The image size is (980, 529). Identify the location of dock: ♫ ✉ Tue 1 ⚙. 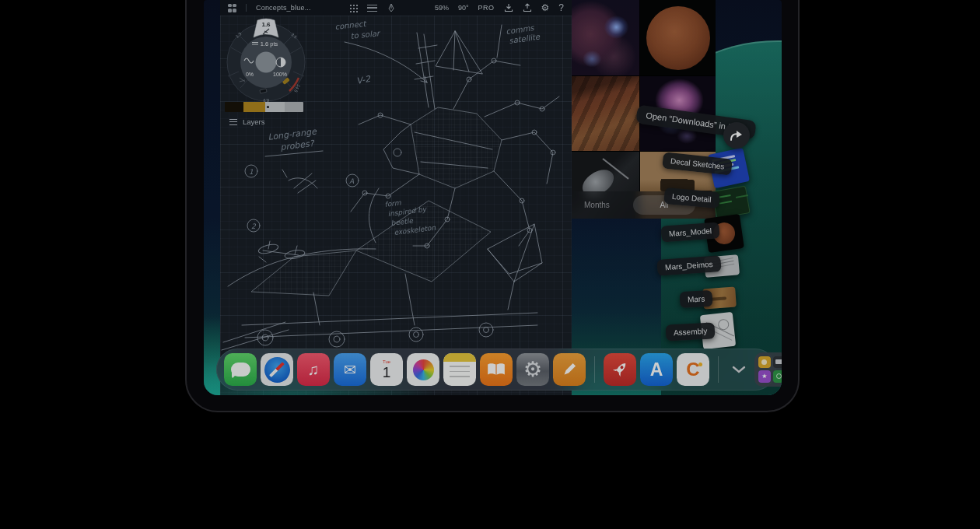
(496, 370).